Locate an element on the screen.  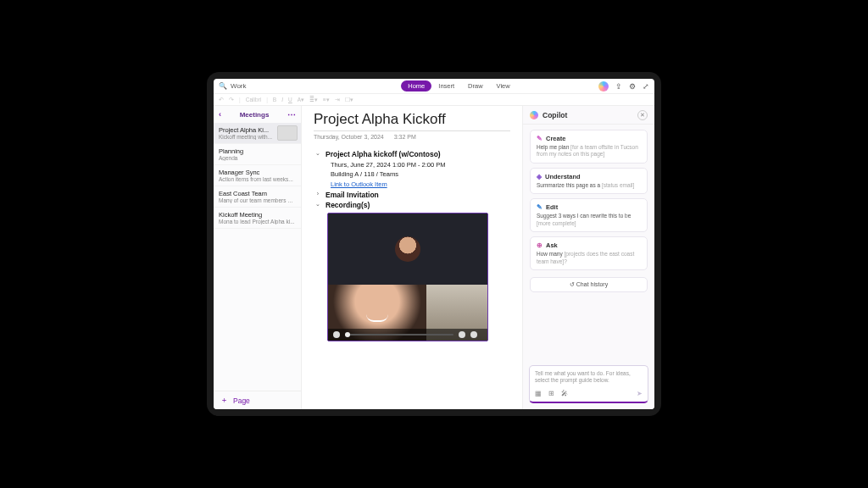
cc-icon is located at coordinates (462, 335).